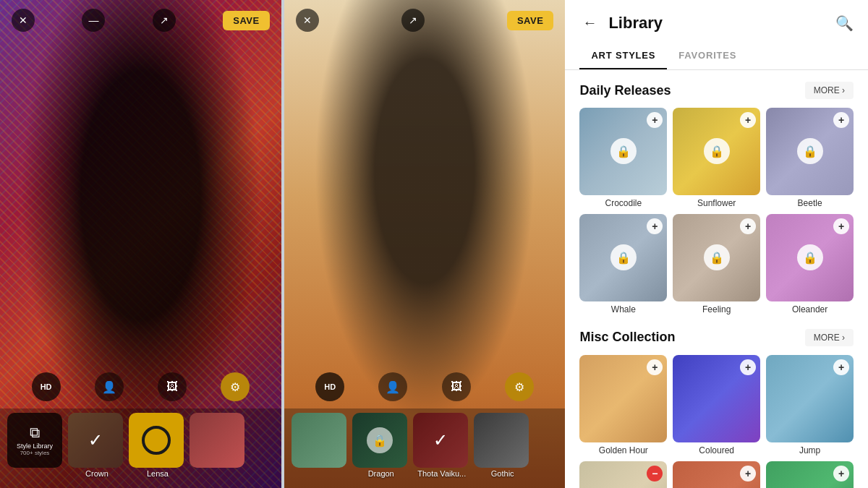  What do you see at coordinates (503, 474) in the screenshot?
I see `gothic-label: Gothic` at bounding box center [503, 474].